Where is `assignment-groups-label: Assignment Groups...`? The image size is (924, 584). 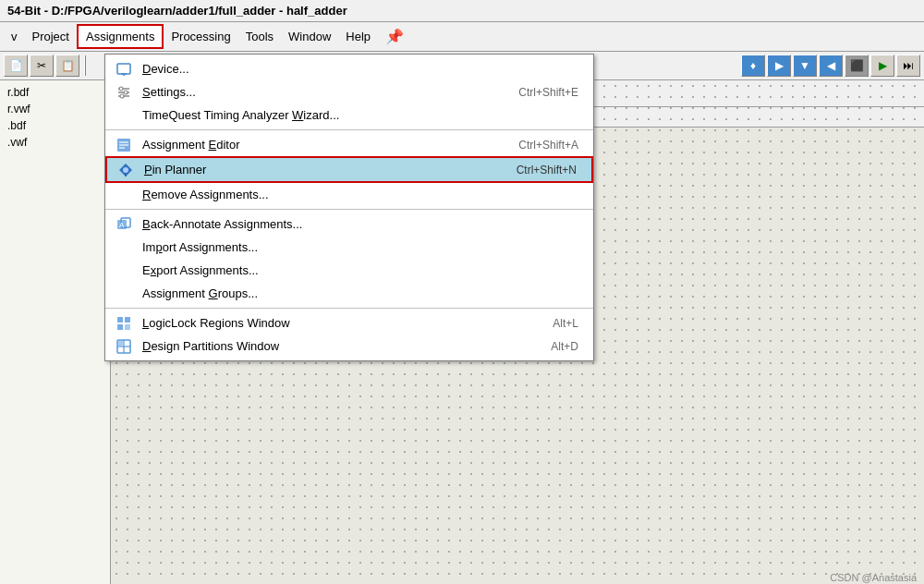 assignment-groups-label: Assignment Groups... is located at coordinates (200, 294).